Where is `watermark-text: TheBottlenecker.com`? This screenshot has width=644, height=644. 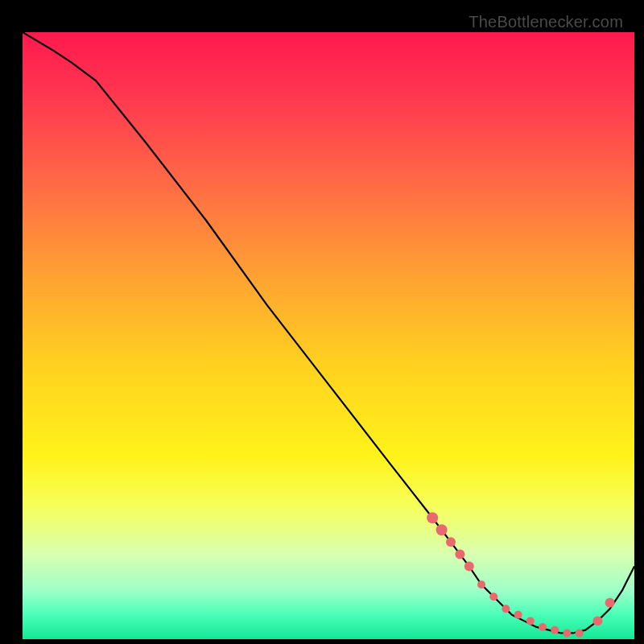
watermark-text: TheBottlenecker.com is located at coordinates (546, 23).